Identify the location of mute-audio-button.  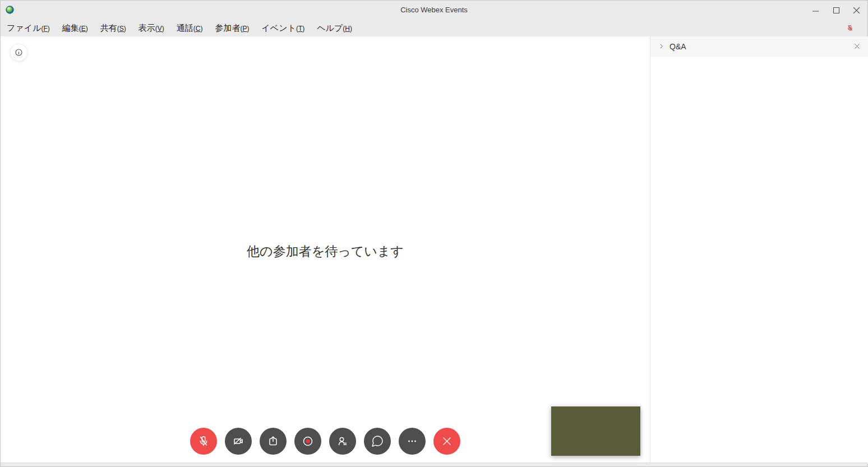
(204, 441).